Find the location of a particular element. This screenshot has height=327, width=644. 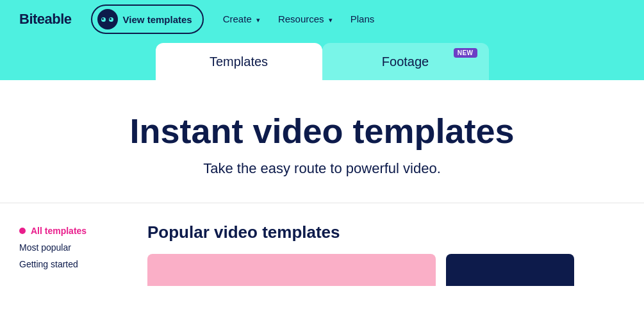

card-preview-dark is located at coordinates (510, 270).